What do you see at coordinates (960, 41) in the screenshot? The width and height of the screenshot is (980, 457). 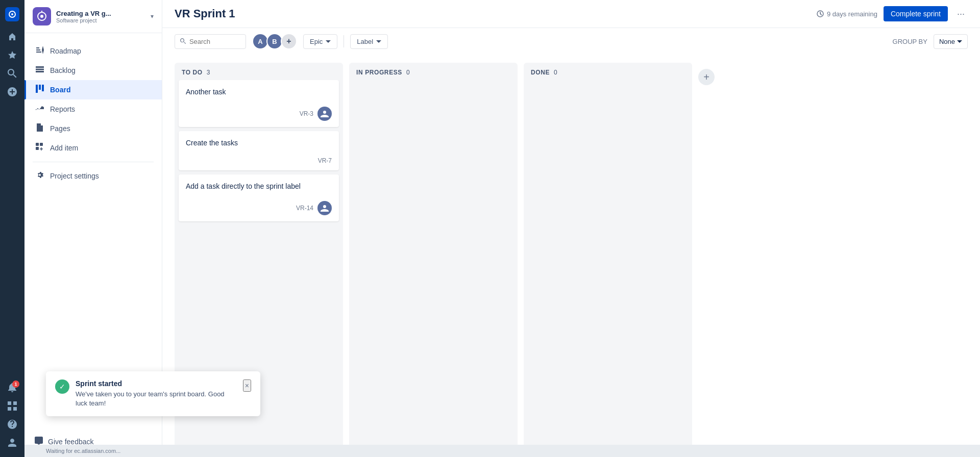 I see `group-by-chevron-icon` at bounding box center [960, 41].